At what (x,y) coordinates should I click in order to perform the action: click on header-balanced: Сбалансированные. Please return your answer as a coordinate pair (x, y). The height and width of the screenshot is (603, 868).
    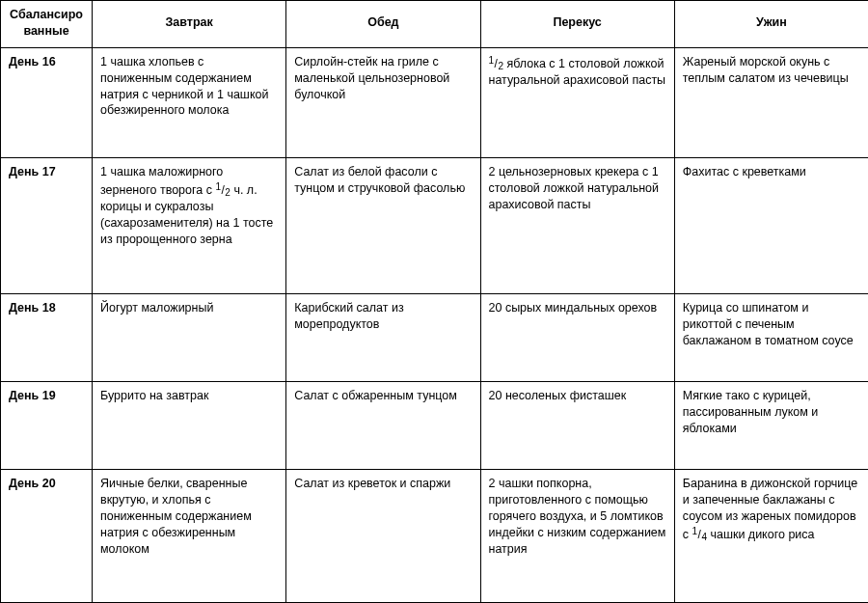
    Looking at the image, I should click on (46, 25).